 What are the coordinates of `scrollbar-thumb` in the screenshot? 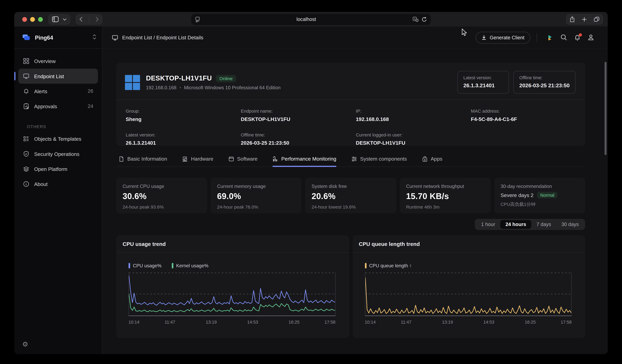 It's located at (605, 109).